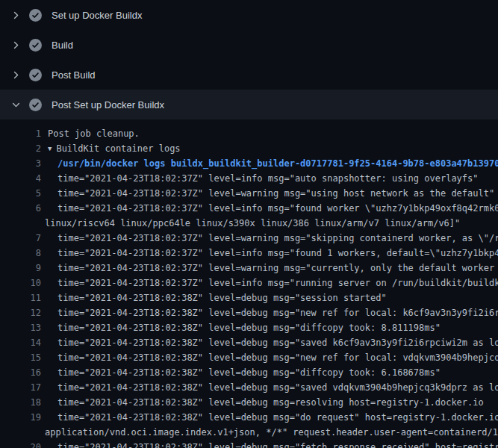 Image resolution: width=498 pixels, height=448 pixels. I want to click on log-line: 9time="2021-04-23T18:02:37Z" level=warni…, so click(249, 268).